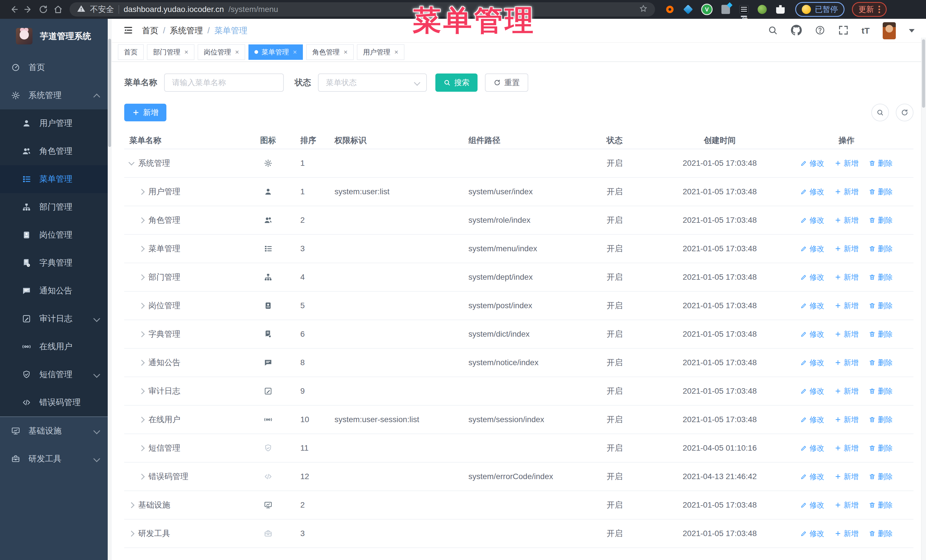 The width and height of the screenshot is (926, 560). What do you see at coordinates (56, 459) in the screenshot?
I see `sidebar-item-dev-tools: 研发工具` at bounding box center [56, 459].